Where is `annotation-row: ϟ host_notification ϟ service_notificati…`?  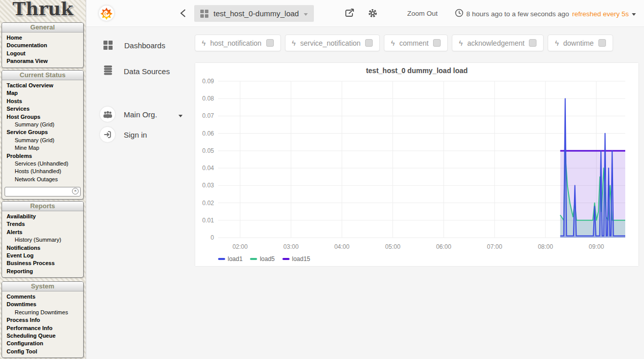
annotation-row: ϟ host_notification ϟ service_notificati… is located at coordinates (404, 43).